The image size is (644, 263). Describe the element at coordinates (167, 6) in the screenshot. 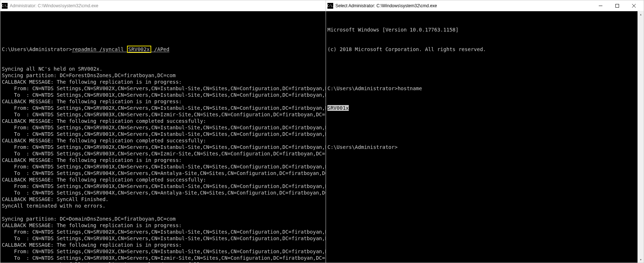

I see `window-title-left: Administrator: C:\Windows\system32\cmd.e…` at that location.